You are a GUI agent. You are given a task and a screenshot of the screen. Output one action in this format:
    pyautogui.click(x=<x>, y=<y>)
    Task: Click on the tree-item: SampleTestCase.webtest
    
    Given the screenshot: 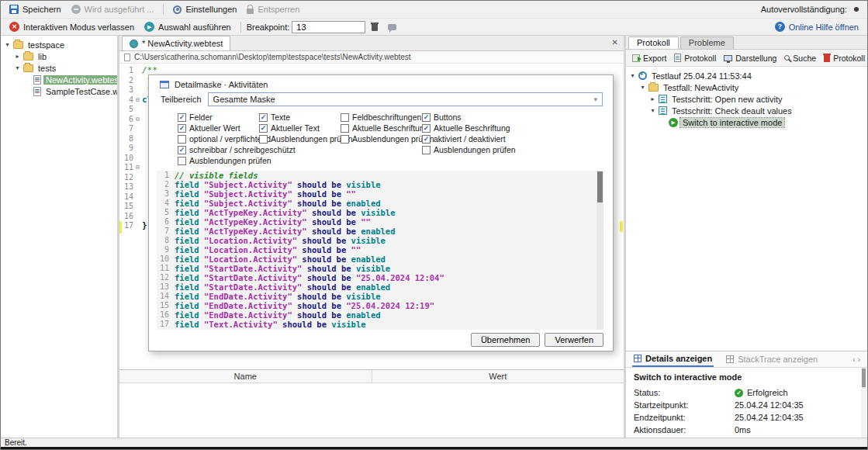 What is the action you would take?
    pyautogui.click(x=59, y=92)
    